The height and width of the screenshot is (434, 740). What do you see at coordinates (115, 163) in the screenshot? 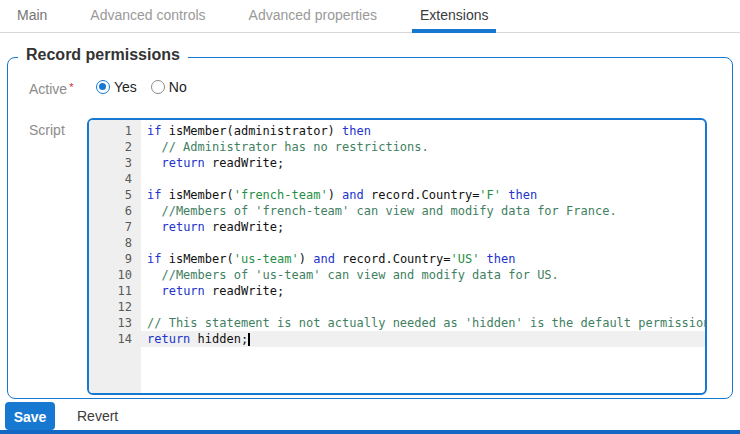
I see `line-number: 3` at bounding box center [115, 163].